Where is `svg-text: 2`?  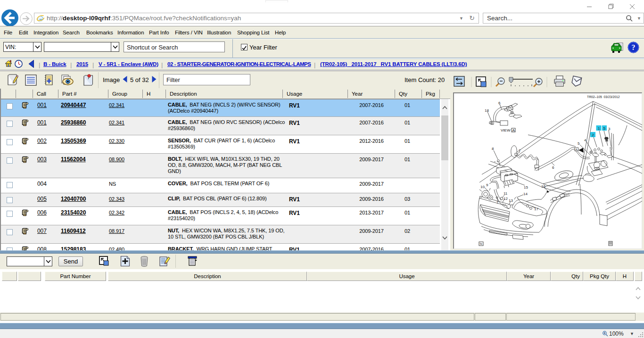
svg-text: 2 is located at coordinates (593, 135).